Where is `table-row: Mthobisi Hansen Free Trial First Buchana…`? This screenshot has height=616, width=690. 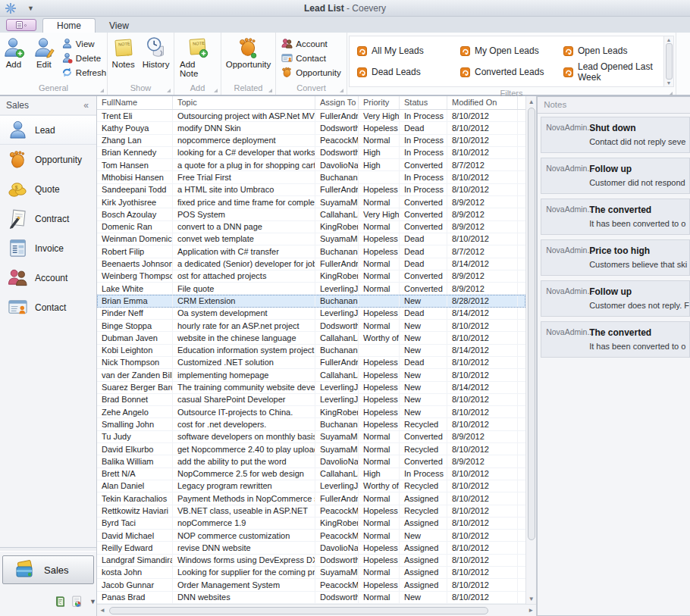
table-row: Mthobisi Hansen Free Trial First Buchana… is located at coordinates (311, 177).